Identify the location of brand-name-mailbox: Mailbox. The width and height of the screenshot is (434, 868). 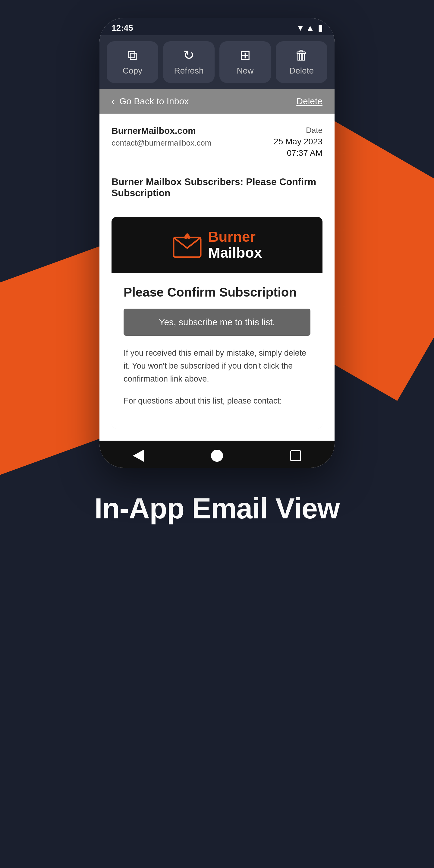
(235, 253).